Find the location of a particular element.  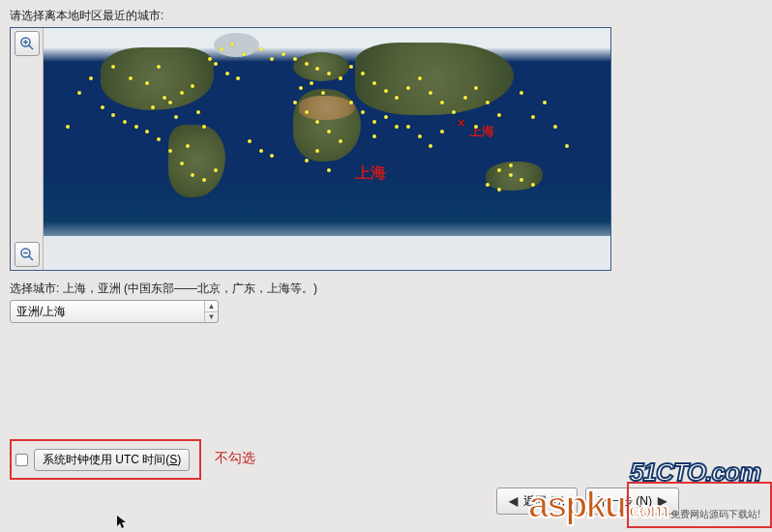

instruction-label: 请选择离本地时区最近的城市: is located at coordinates (87, 15).